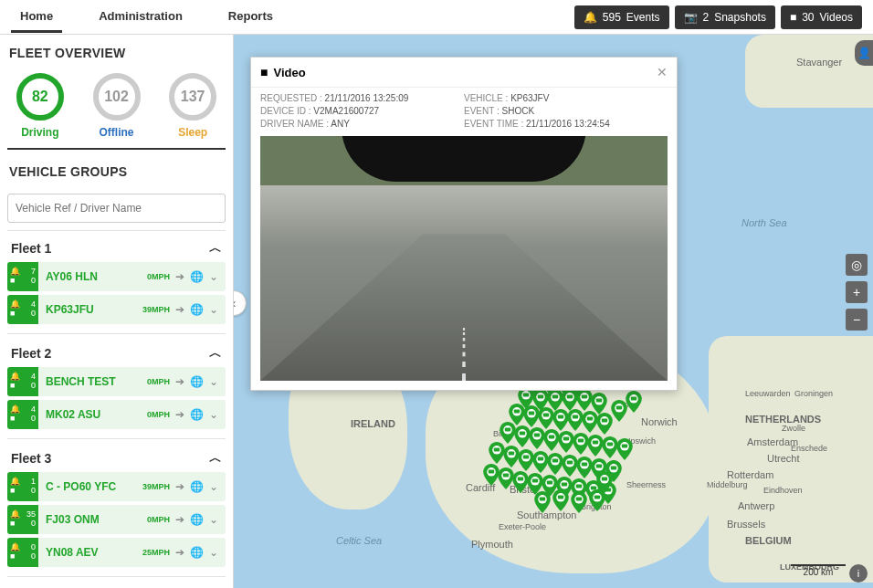 This screenshot has width=873, height=588. What do you see at coordinates (857, 292) in the screenshot?
I see `zoom-in-button: +` at bounding box center [857, 292].